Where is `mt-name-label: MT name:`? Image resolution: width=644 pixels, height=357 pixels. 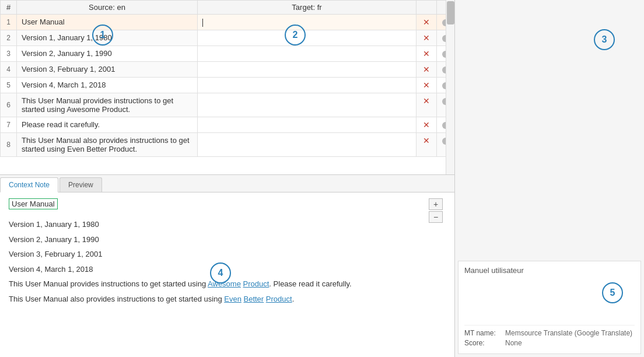
mt-name-label: MT name: is located at coordinates (485, 333).